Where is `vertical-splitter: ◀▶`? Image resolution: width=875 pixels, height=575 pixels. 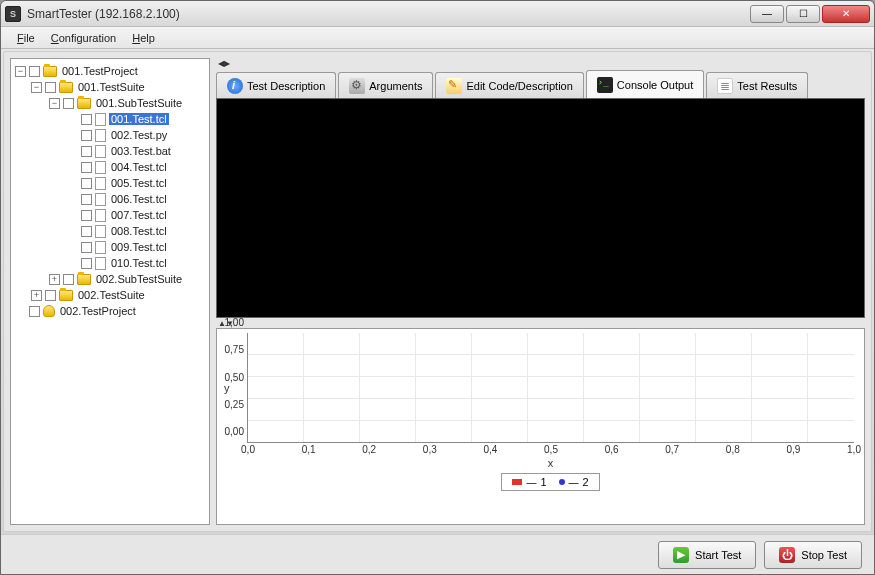
vertical-splitter: ◀▶ is located at coordinates (540, 63).